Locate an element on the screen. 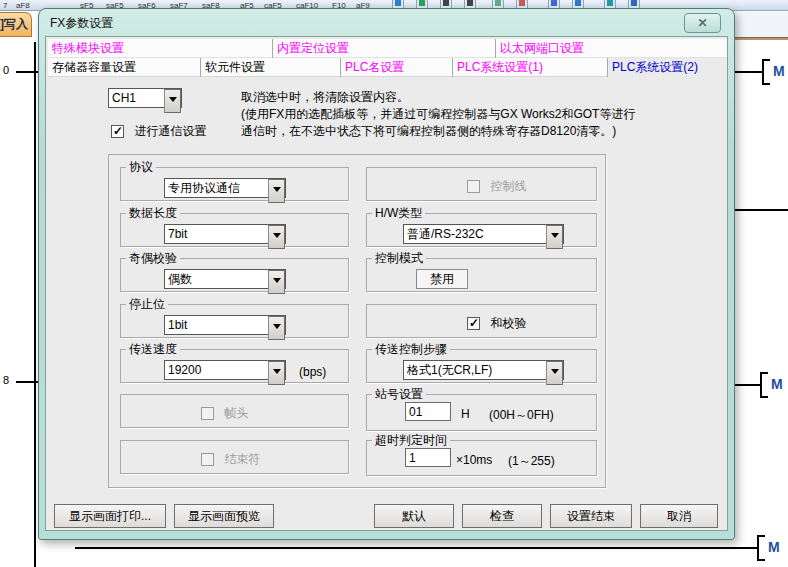 Image resolution: width=788 pixels, height=567 pixels. preview-screen-button: 显示画面预览 is located at coordinates (224, 516).